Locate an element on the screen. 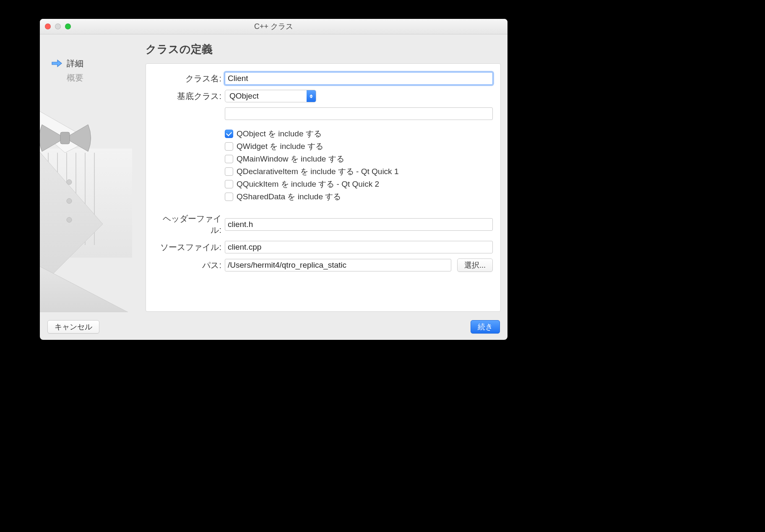 This screenshot has width=765, height=532. row-path: パス: 選択... is located at coordinates (323, 265).